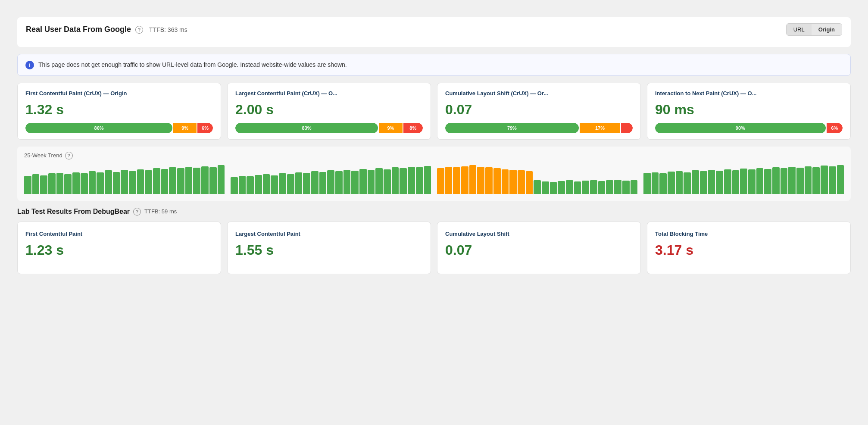 This screenshot has width=868, height=425. What do you see at coordinates (43, 155) in the screenshot?
I see `trend-label-text: 25-Week Trend` at bounding box center [43, 155].